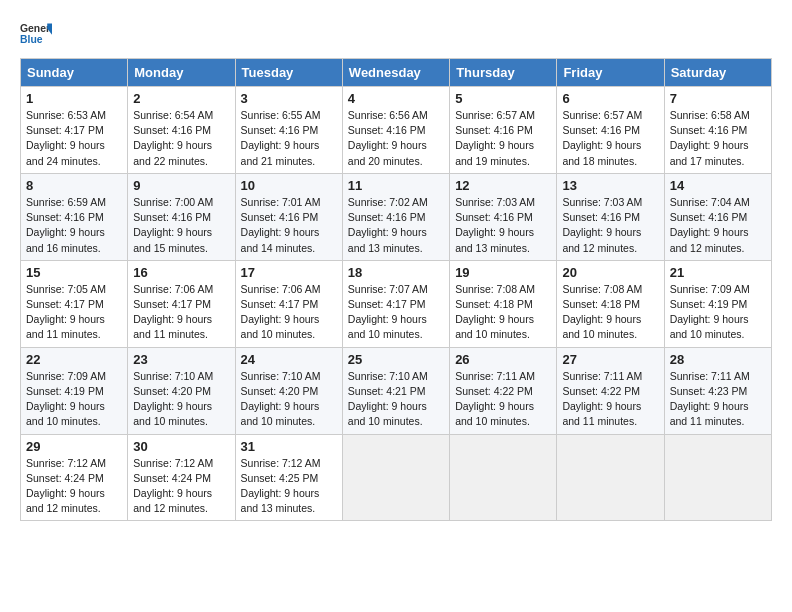 This screenshot has width=792, height=612. What do you see at coordinates (36, 34) in the screenshot?
I see `logo-icon: General Blue` at bounding box center [36, 34].